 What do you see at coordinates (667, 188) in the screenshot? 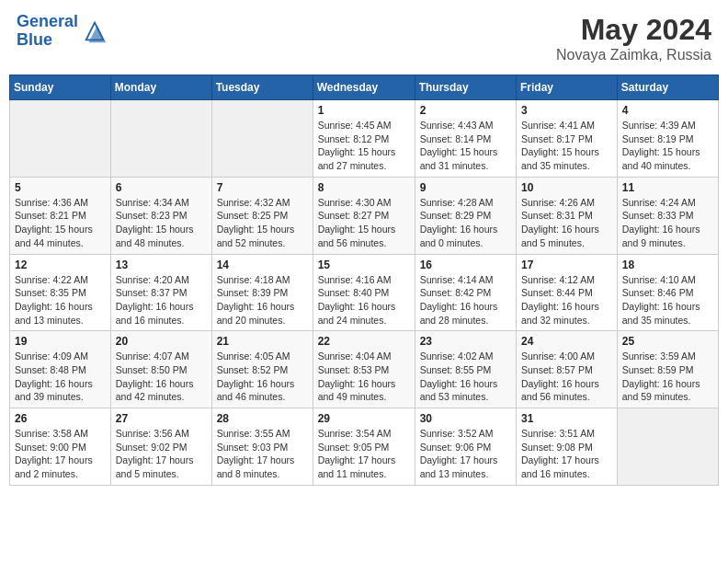
I see `day-number: 11` at bounding box center [667, 188].